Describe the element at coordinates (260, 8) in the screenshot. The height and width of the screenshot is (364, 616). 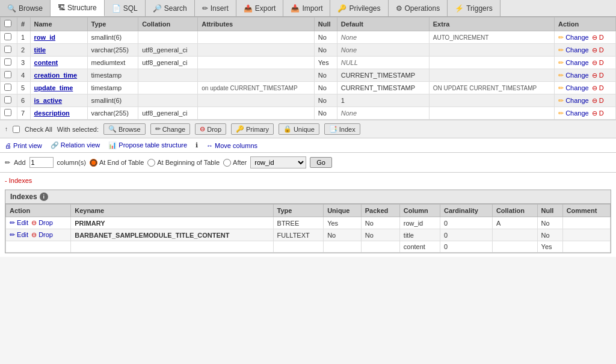
I see `tab-export: 📤 Export` at that location.